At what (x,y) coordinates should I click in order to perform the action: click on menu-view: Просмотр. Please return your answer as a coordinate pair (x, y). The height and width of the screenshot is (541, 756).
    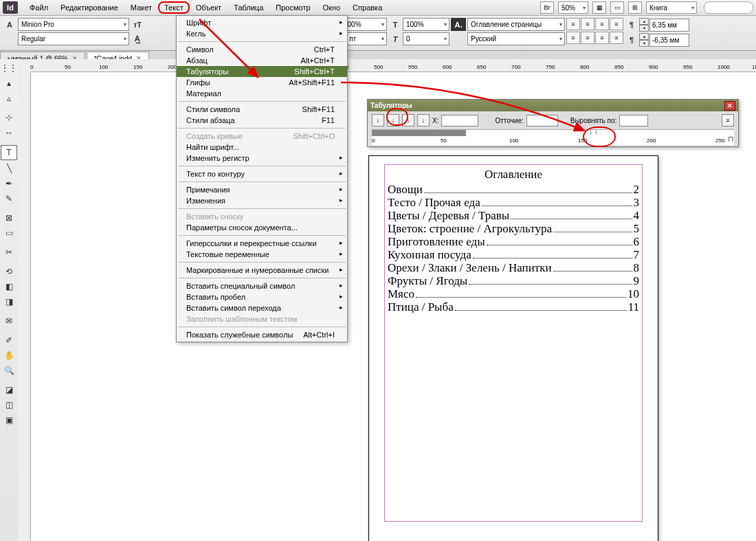
    Looking at the image, I should click on (293, 8).